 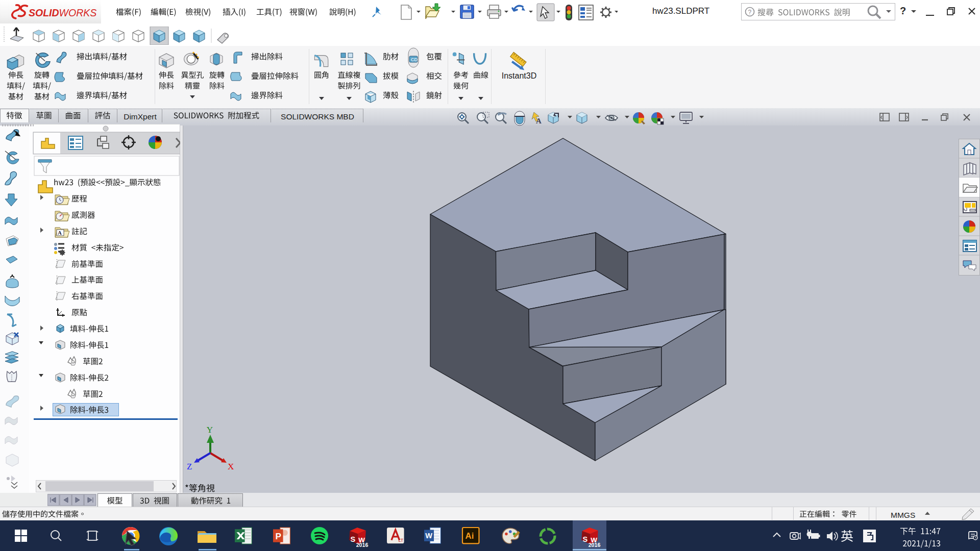 What do you see at coordinates (231, 466) in the screenshot?
I see `svg-text: X` at bounding box center [231, 466].